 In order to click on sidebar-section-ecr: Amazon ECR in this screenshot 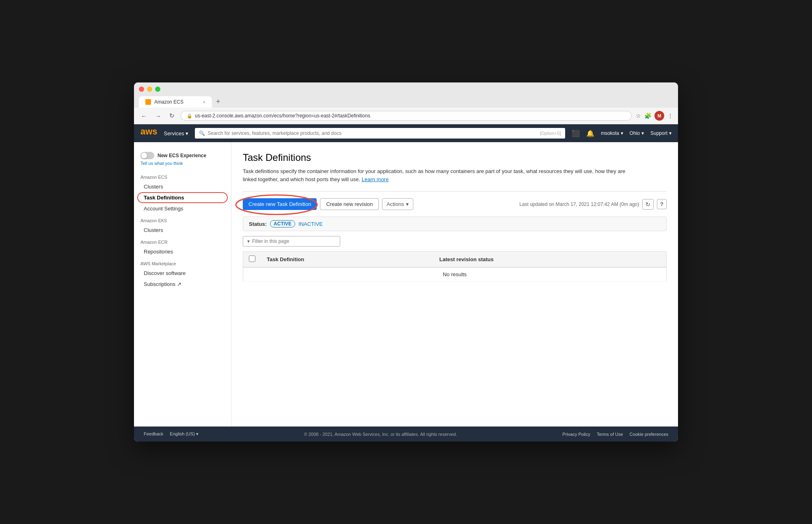, I will do `click(183, 241)`.